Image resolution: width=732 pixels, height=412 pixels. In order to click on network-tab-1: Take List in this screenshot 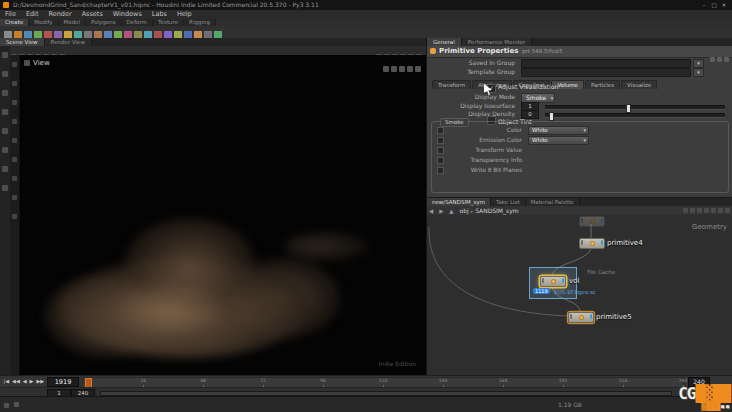, I will do `click(508, 202)`.